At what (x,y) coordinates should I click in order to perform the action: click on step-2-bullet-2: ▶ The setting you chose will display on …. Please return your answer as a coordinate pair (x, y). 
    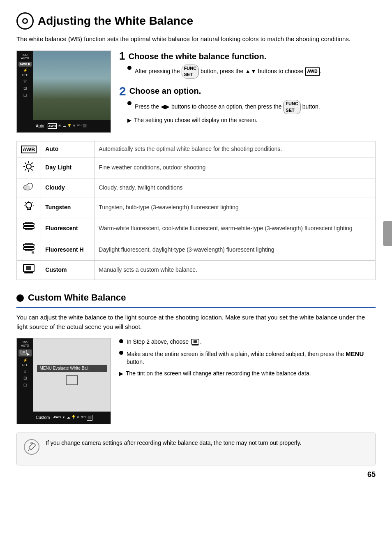
    Looking at the image, I should click on (251, 120).